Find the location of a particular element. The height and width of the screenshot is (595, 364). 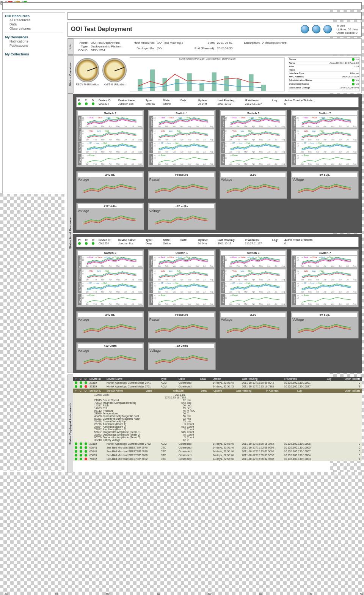

instrument-row: 23319Nortek Aquadopp Current Meter 2441A… is located at coordinates (218, 383).